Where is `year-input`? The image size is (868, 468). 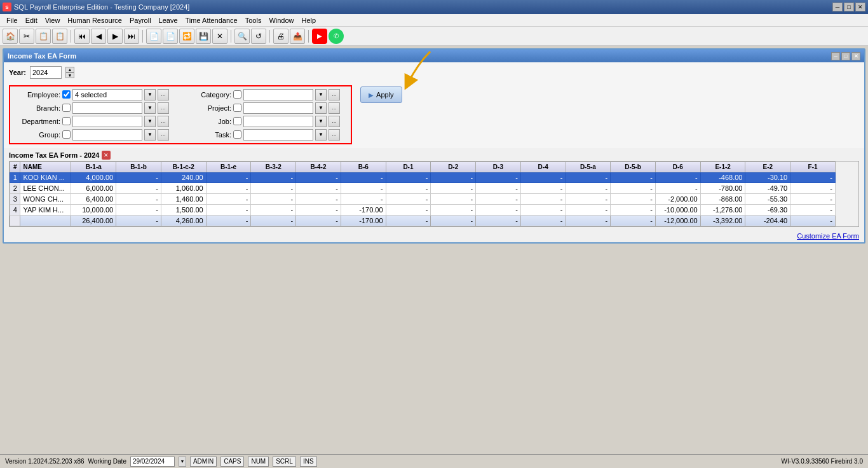
year-input is located at coordinates (46, 72).